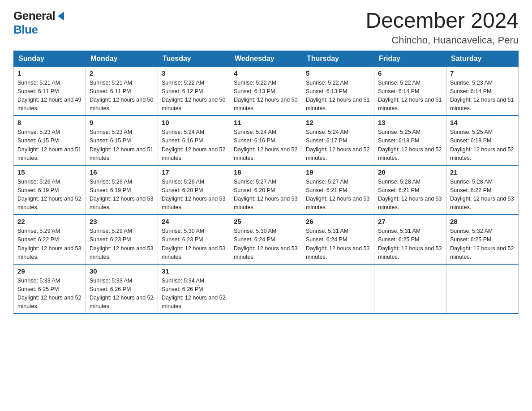 Image resolution: width=532 pixels, height=411 pixels. What do you see at coordinates (483, 141) in the screenshot?
I see `calendar-cell: 14 Sunrise: 5:25 AMSunset: 6:18 PMDaylig…` at bounding box center [483, 141].